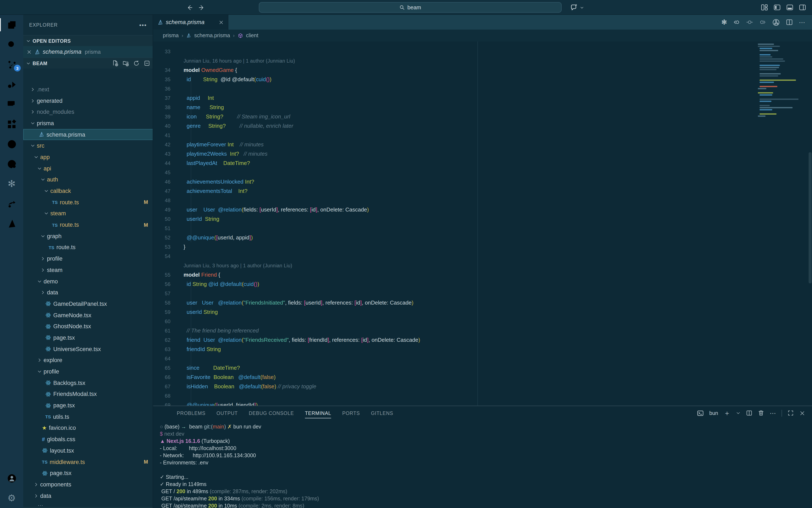 This screenshot has width=812, height=508. I want to click on activity-extensions-icon, so click(11, 124).